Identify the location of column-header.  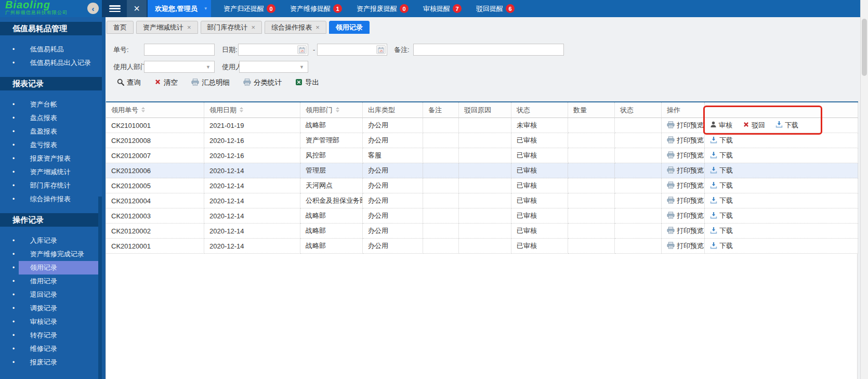
(782, 110).